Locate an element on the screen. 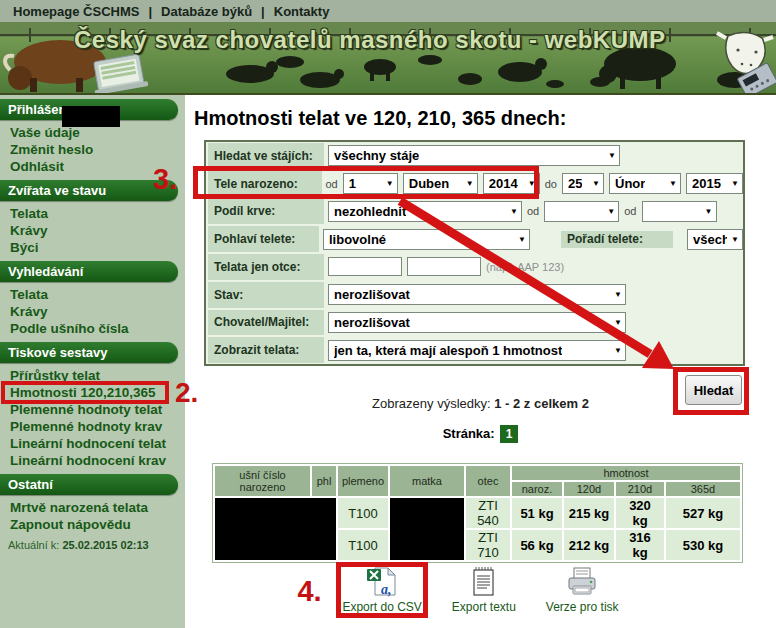 Image resolution: width=776 pixels, height=628 pixels. born-to-month-select: Únor ▼ is located at coordinates (645, 184).